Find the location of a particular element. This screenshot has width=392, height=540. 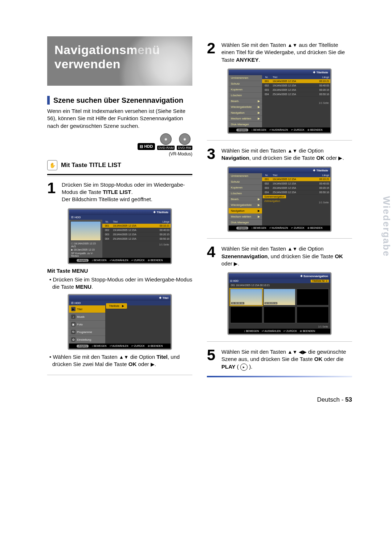

step-4: 4 Wählen Sie mit den Tasten die Option S… is located at coordinates (279, 256).